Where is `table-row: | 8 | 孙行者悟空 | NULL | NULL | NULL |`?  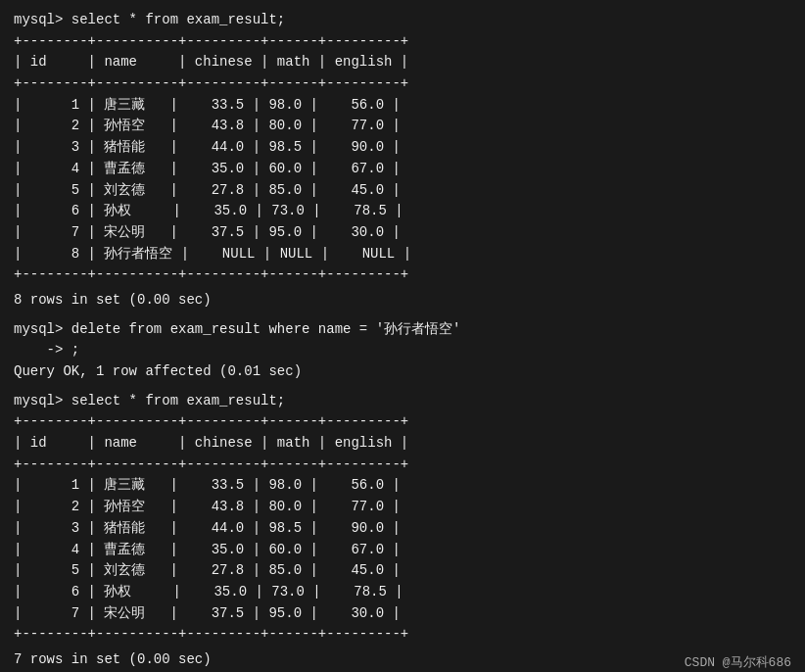 table-row: | 8 | 孙行者悟空 | NULL | NULL | NULL | is located at coordinates (402, 255).